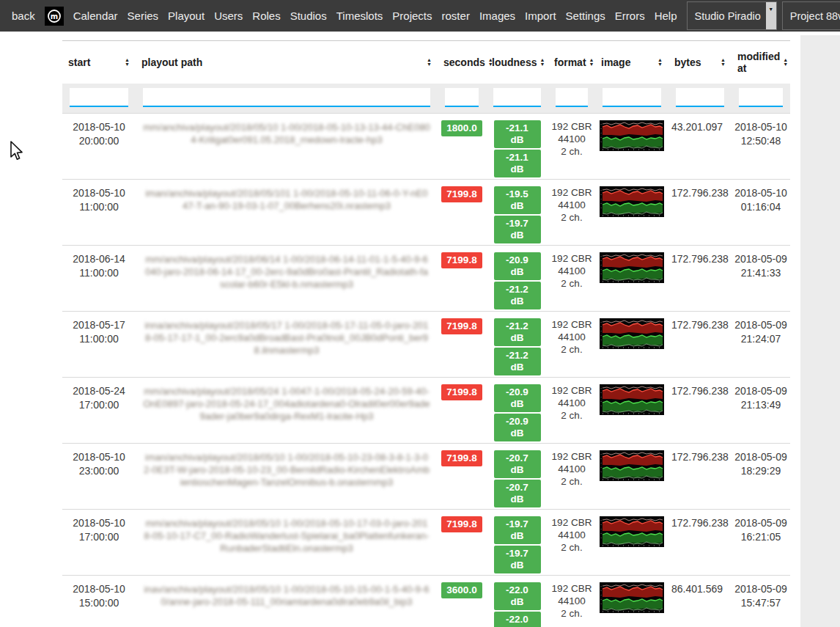  Describe the element at coordinates (732, 16) in the screenshot. I see `studio-select: Studio Piradio ▼` at that location.